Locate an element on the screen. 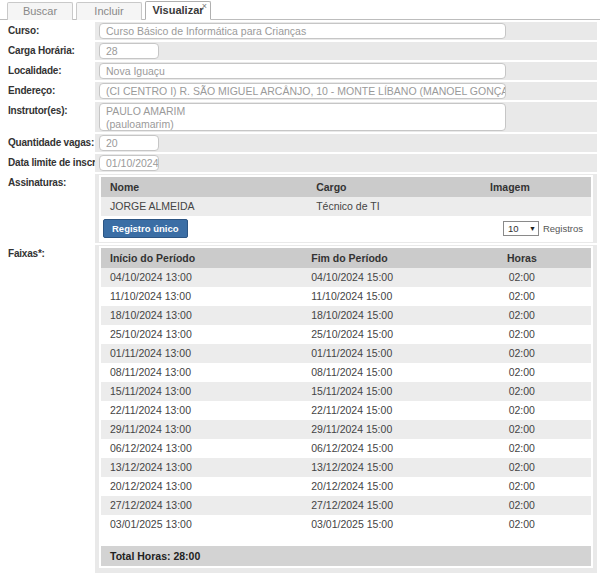 The image size is (600, 573). faixas-col-header: Fim do Período is located at coordinates (384, 258).